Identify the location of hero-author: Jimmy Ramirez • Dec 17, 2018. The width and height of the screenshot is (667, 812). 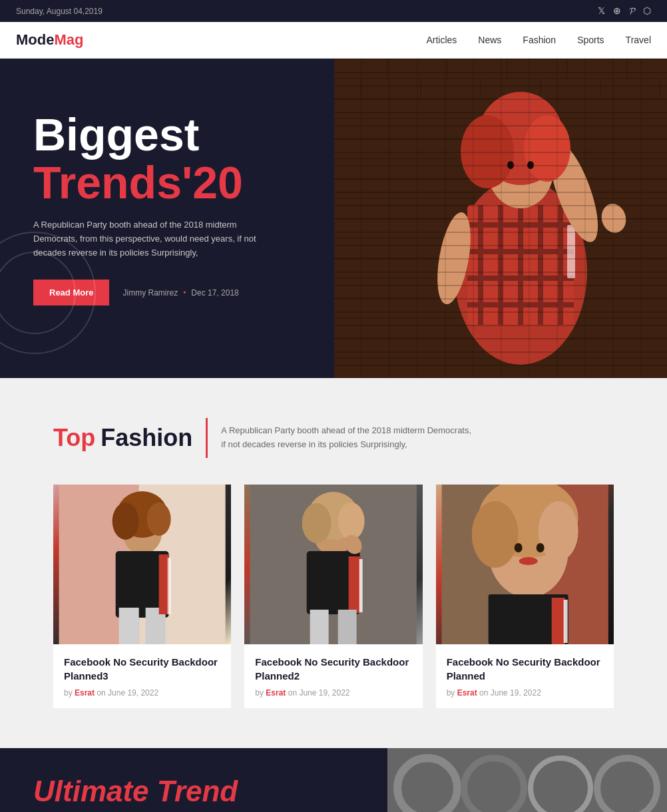
(180, 293).